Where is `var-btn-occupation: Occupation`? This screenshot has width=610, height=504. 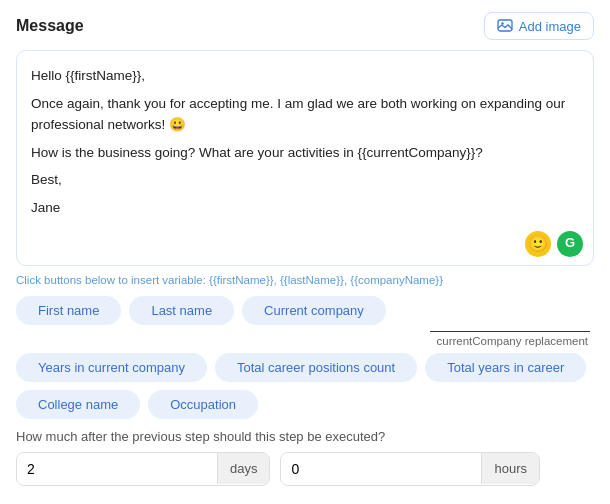
var-btn-occupation: Occupation is located at coordinates (203, 404).